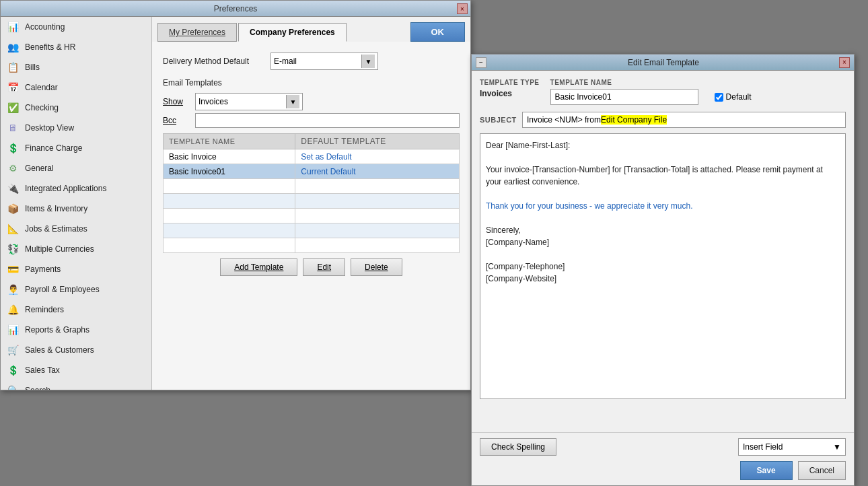 Image resolution: width=868 pixels, height=486 pixels. I want to click on body-line: [Company-Name], so click(517, 242).